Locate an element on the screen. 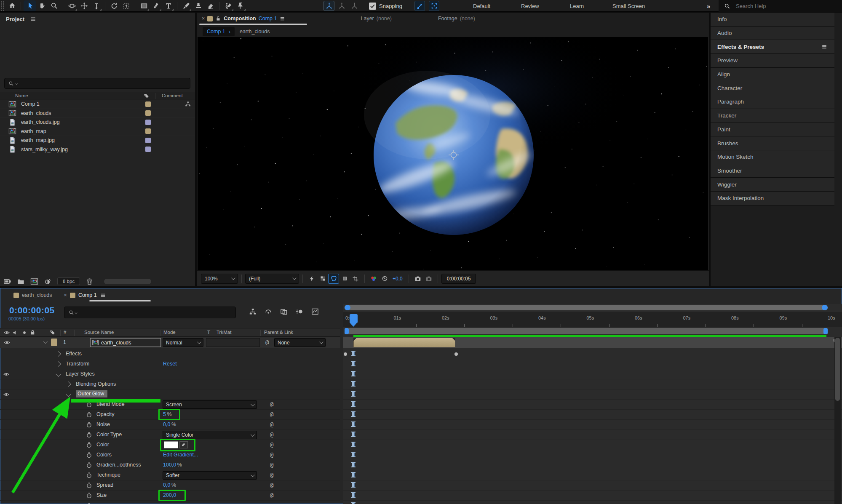 The height and width of the screenshot is (504, 842). channel-icon is located at coordinates (374, 279).